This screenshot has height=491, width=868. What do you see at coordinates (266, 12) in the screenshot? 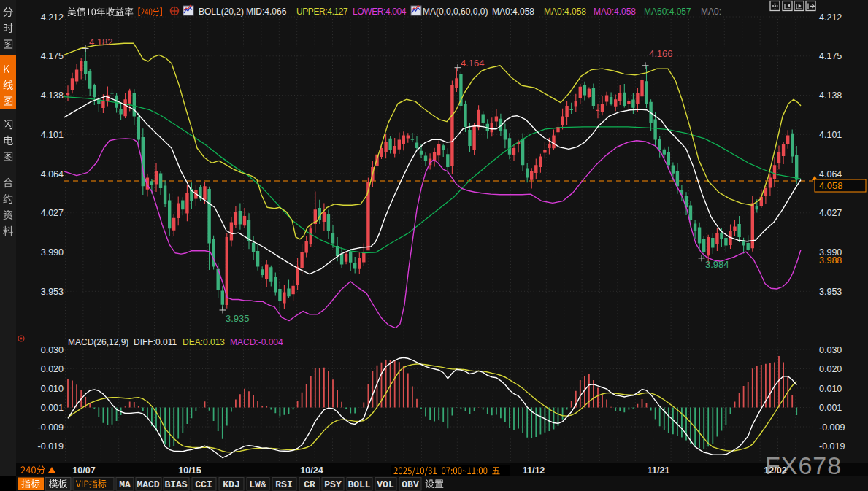
I see `svg-text: MID:4.066` at bounding box center [266, 12].